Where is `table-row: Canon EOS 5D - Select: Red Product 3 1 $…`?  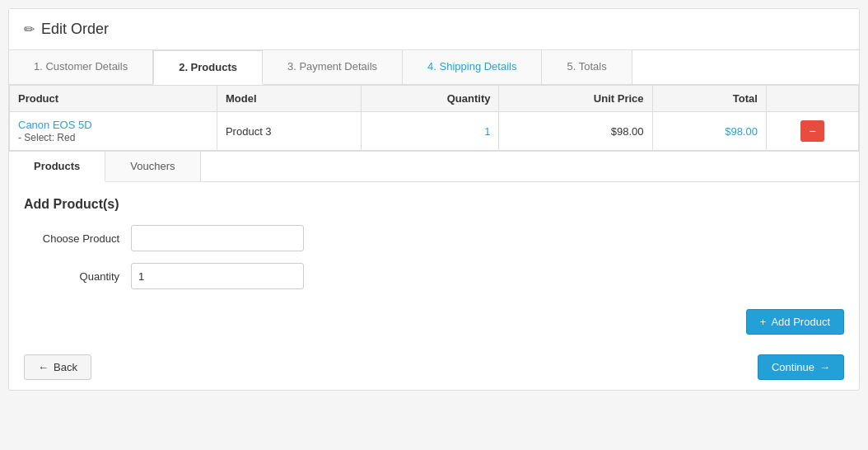
table-row: Canon EOS 5D - Select: Red Product 3 1 $… is located at coordinates (435, 132).